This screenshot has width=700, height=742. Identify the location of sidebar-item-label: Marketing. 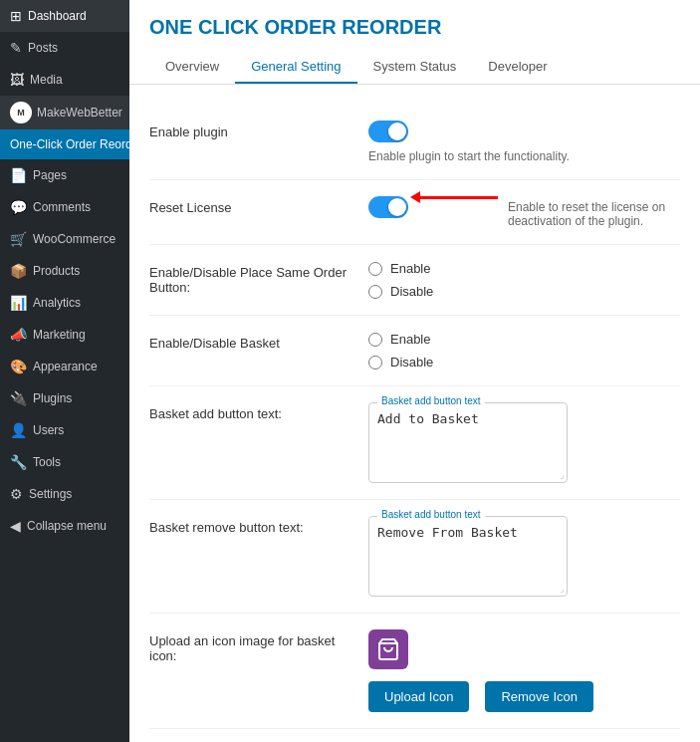
(60, 335).